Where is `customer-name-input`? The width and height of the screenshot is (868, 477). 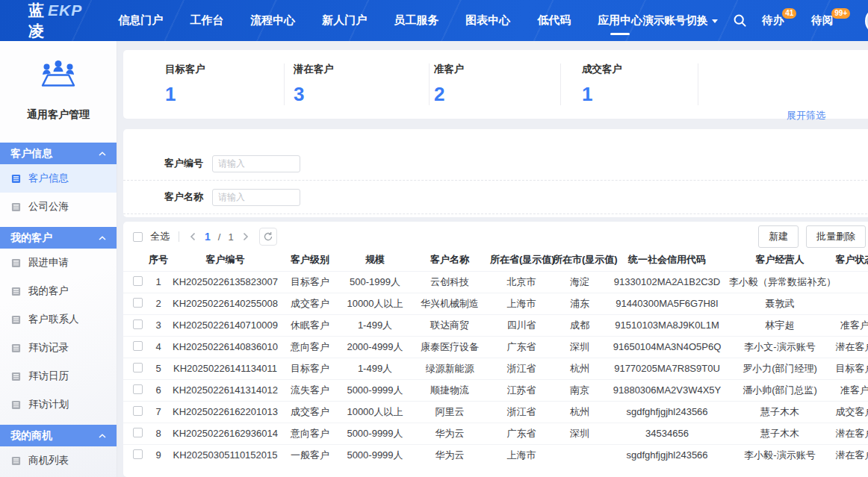 customer-name-input is located at coordinates (256, 197).